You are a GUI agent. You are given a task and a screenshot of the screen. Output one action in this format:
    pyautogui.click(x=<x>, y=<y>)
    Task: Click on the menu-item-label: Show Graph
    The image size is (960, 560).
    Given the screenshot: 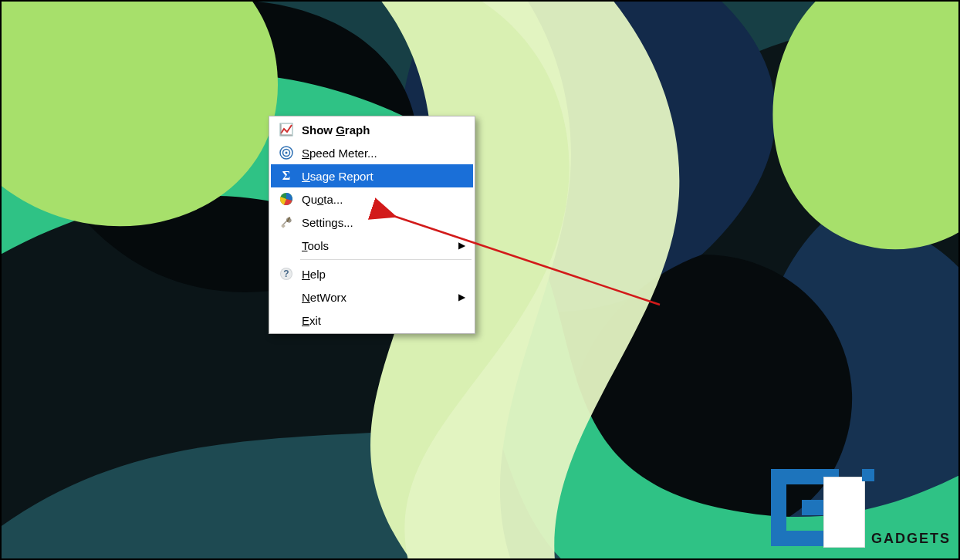 What is the action you would take?
    pyautogui.click(x=380, y=130)
    